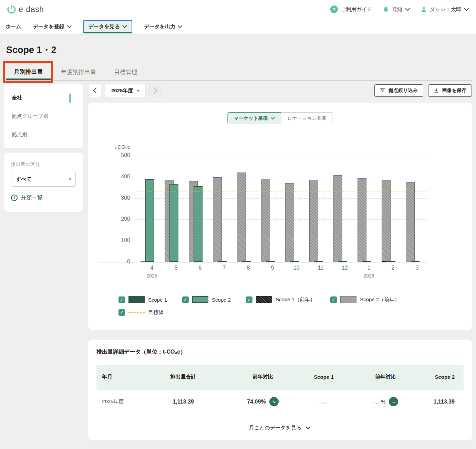 This screenshot has width=476, height=449. I want to click on y-axis-tick-label: 300, so click(120, 198).